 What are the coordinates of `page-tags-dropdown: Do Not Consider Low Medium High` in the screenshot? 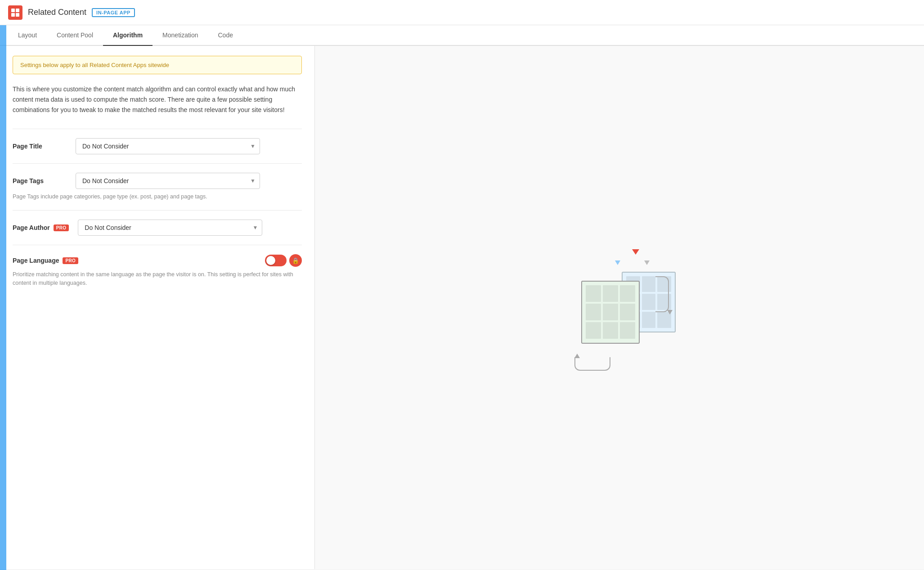 It's located at (168, 181).